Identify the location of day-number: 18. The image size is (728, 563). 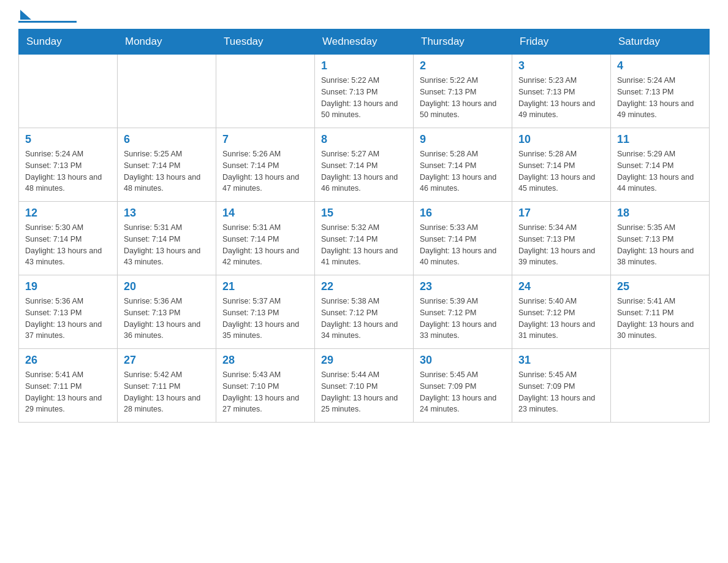
(660, 213).